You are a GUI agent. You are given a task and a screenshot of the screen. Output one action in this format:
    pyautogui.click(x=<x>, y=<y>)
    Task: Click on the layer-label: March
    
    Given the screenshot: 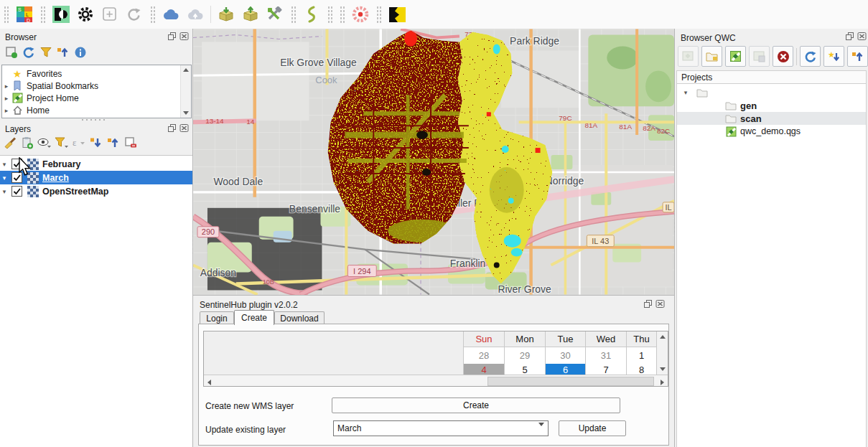 What is the action you would take?
    pyautogui.click(x=56, y=178)
    